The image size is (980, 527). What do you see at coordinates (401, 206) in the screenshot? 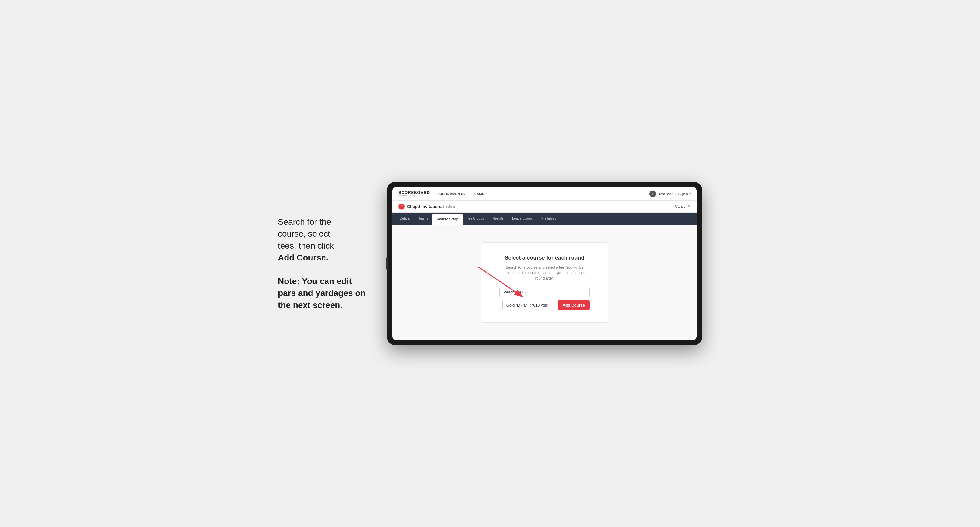
I see `tournament-logo: C` at bounding box center [401, 206].